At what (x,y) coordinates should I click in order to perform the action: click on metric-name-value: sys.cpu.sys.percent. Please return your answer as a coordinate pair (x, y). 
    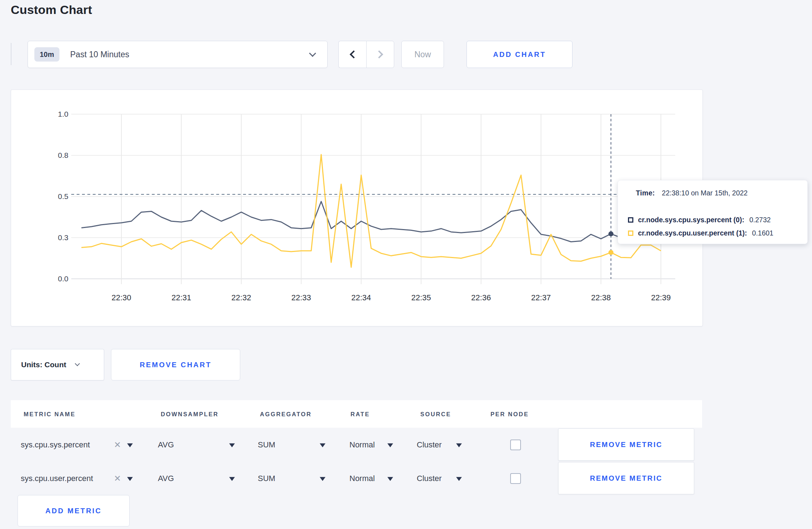
    Looking at the image, I should click on (55, 445).